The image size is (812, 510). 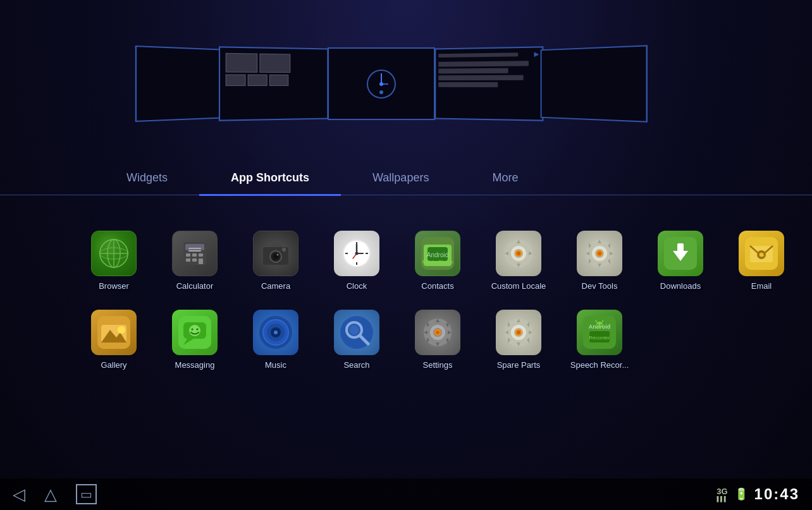 What do you see at coordinates (114, 340) in the screenshot?
I see `app-item-gallery: Gallery` at bounding box center [114, 340].